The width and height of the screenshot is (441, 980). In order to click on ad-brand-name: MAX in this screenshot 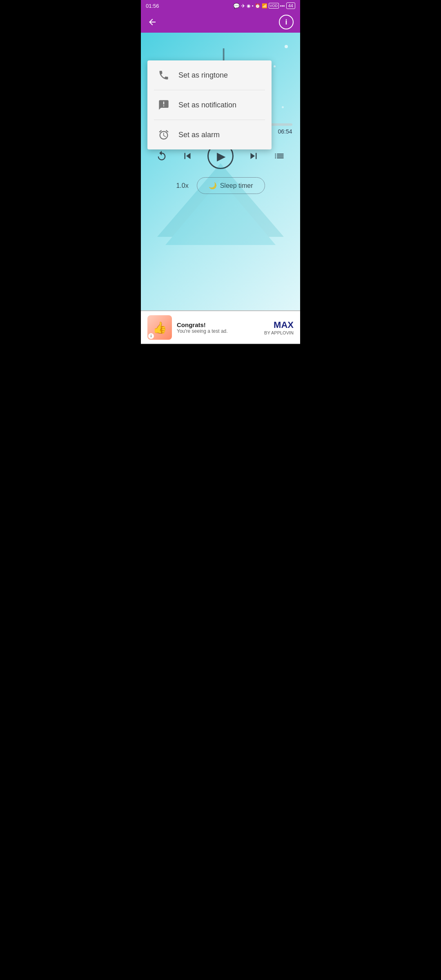, I will do `click(279, 325)`.